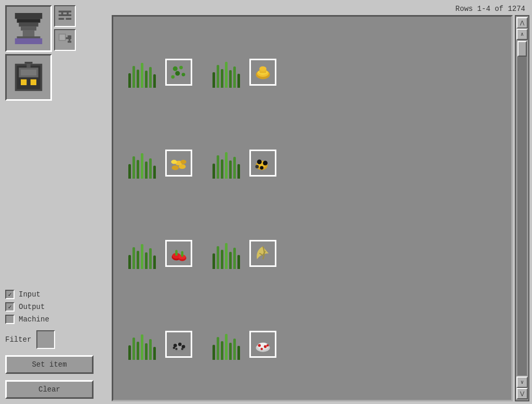 This screenshot has width=532, height=404. What do you see at coordinates (49, 365) in the screenshot?
I see `set-item-button: Set item` at bounding box center [49, 365].